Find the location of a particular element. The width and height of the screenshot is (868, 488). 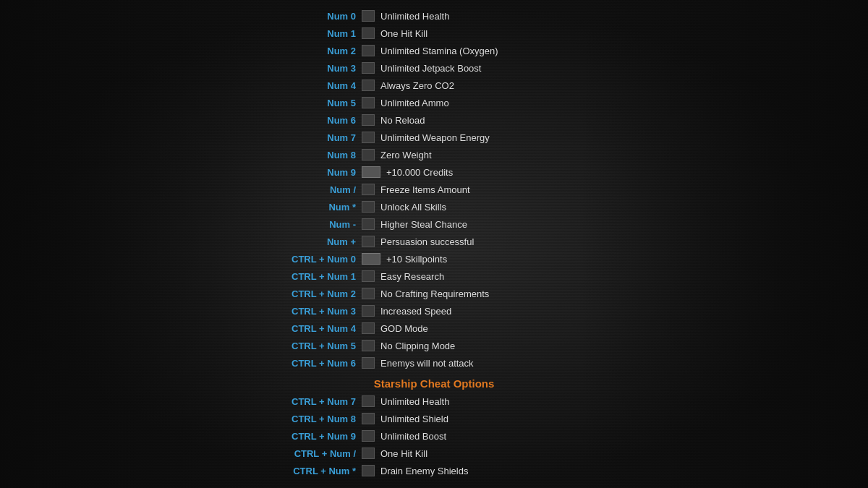

cheat-row: Num 9+10.000 Credits is located at coordinates (434, 172).